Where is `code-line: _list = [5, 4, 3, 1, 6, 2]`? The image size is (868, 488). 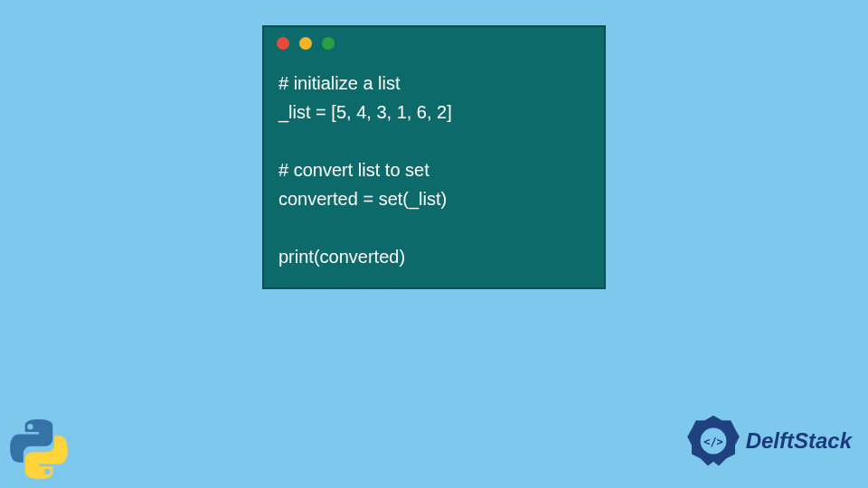 code-line: _list = [5, 4, 3, 1, 6, 2] is located at coordinates (365, 112).